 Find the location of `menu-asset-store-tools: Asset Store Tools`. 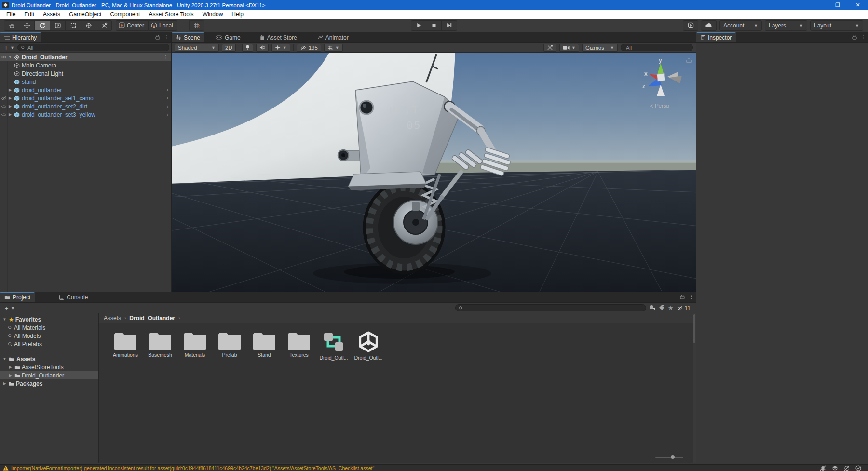

menu-asset-store-tools: Asset Store Tools is located at coordinates (171, 14).